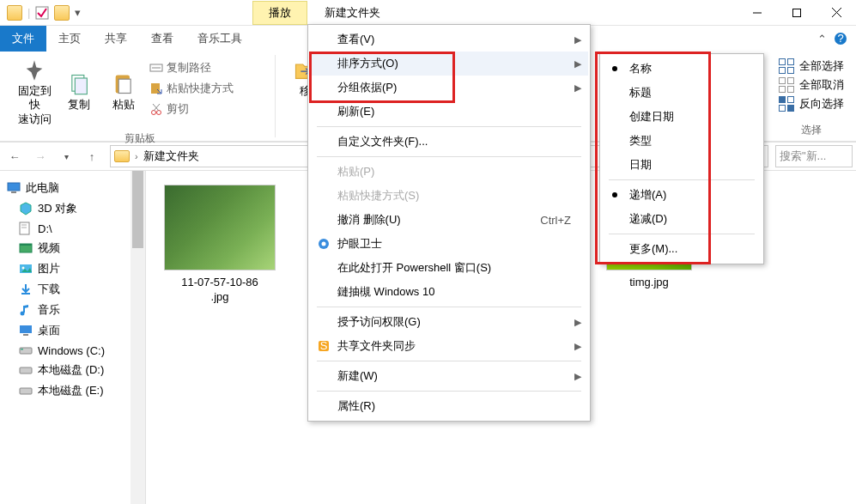 The height and width of the screenshot is (504, 856). Describe the element at coordinates (449, 220) in the screenshot. I see `menu-undo-delete: 撤消 删除(U)Ctrl+Z` at that location.